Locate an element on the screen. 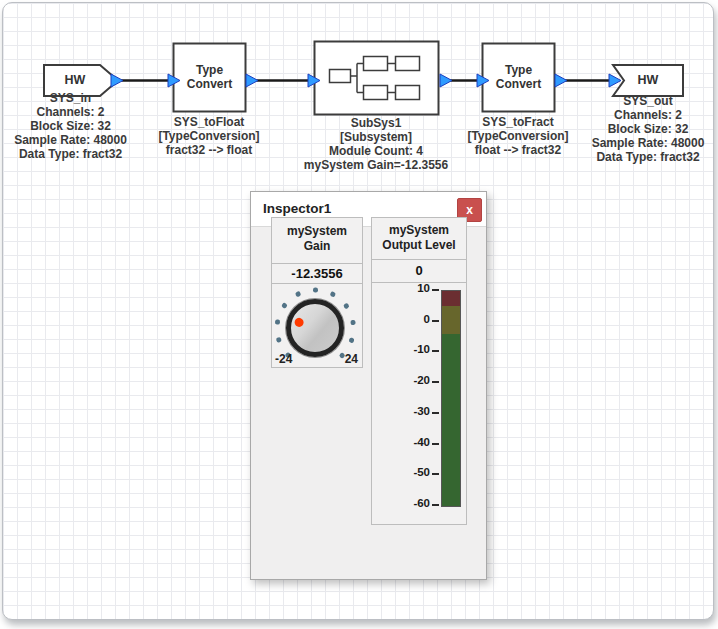 This screenshot has height=629, width=718. meter-segment-yellow is located at coordinates (451, 320).